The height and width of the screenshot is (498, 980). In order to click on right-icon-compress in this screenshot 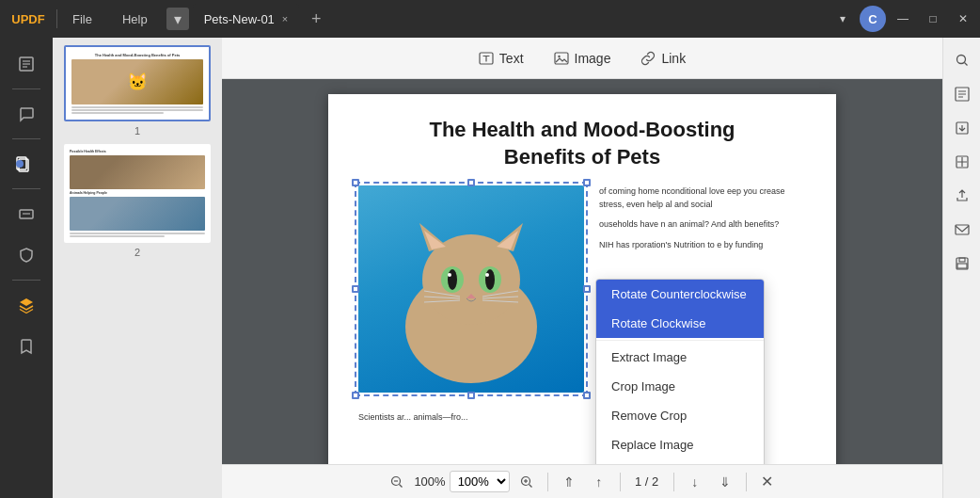, I will do `click(962, 162)`.